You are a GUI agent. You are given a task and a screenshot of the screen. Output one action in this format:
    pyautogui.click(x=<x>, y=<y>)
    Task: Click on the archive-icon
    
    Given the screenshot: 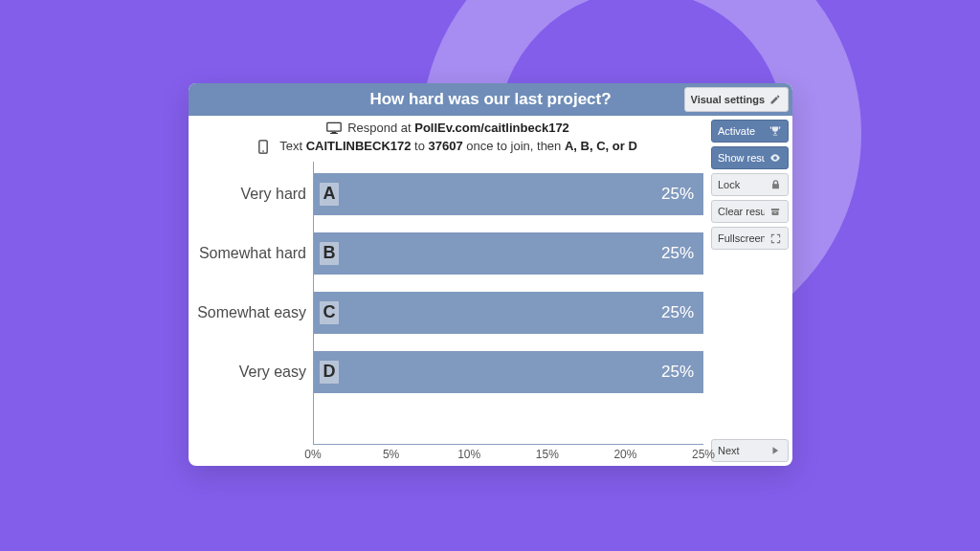 What is the action you would take?
    pyautogui.click(x=775, y=211)
    